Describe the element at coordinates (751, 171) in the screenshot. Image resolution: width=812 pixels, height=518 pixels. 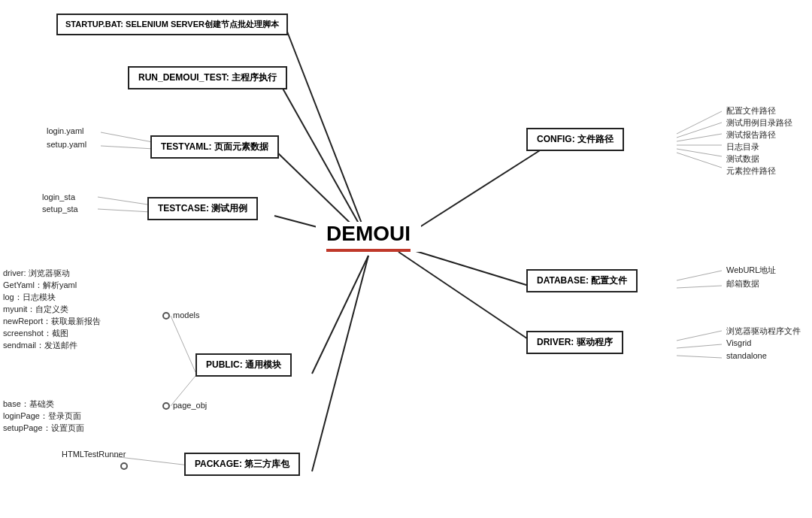
I see `config-item-6: 元素控件路径` at that location.